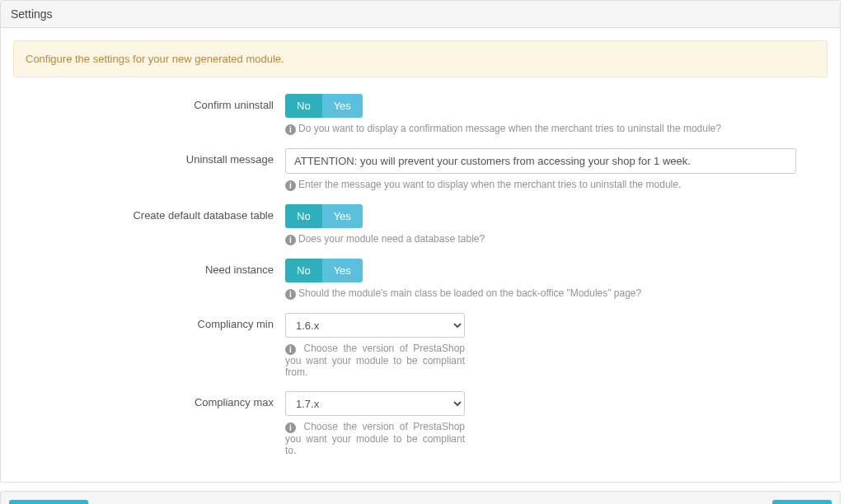  What do you see at coordinates (802, 502) in the screenshot?
I see `next-button: Next ❯` at bounding box center [802, 502].